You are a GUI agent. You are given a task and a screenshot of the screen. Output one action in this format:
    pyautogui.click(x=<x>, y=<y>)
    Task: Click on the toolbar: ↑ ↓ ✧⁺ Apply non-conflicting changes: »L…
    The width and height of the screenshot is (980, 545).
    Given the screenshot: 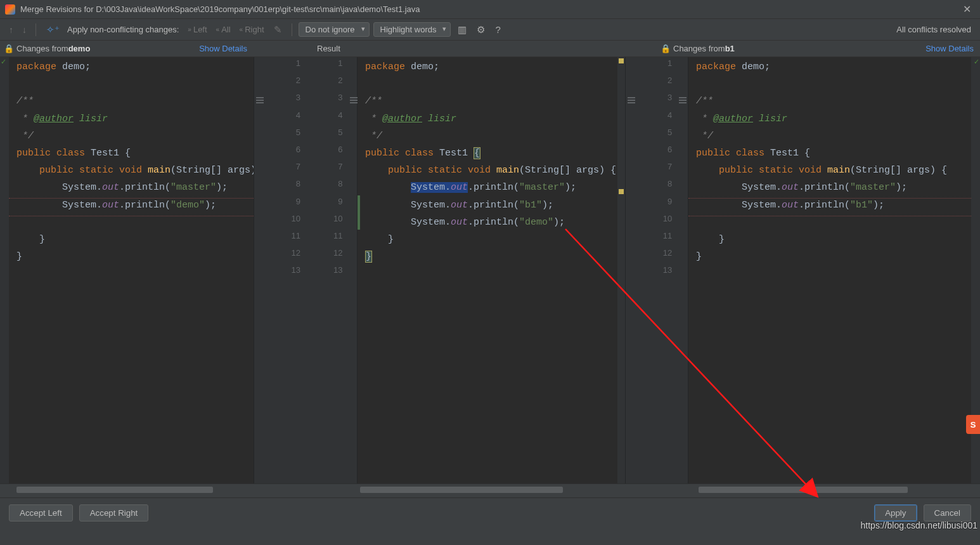 What is the action you would take?
    pyautogui.click(x=490, y=30)
    